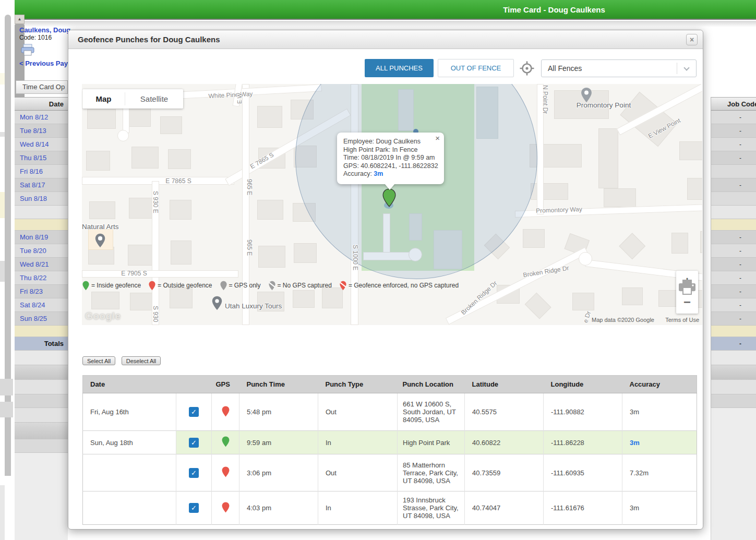 The width and height of the screenshot is (756, 540). Describe the element at coordinates (41, 305) in the screenshot. I see `date-link-row: Sat 8/24` at that location.